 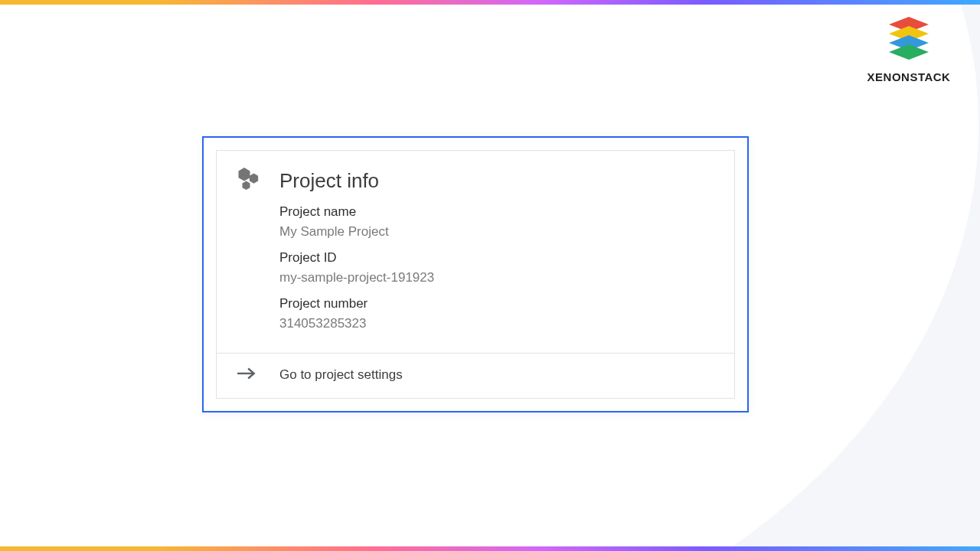 I want to click on project-number-field: Project number 314053285323, so click(x=497, y=314).